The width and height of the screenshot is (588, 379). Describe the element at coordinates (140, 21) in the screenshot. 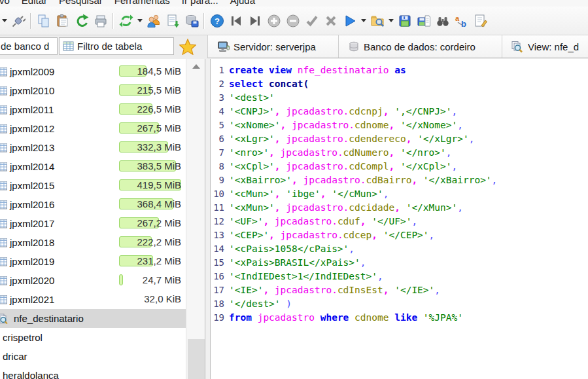

I see `refresh-dropdown-icon` at that location.